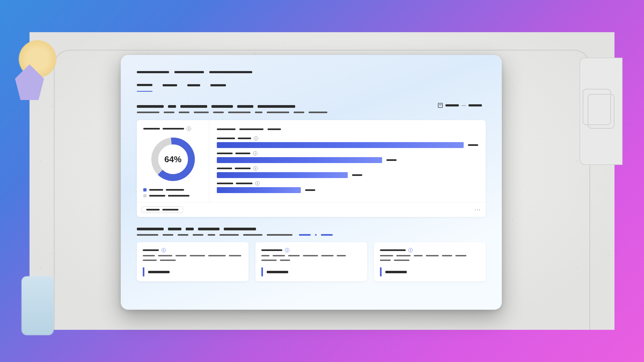 This screenshot has width=644, height=362. What do you see at coordinates (170, 87) in the screenshot?
I see `tab-2: ▬▬▬▬` at bounding box center [170, 87].